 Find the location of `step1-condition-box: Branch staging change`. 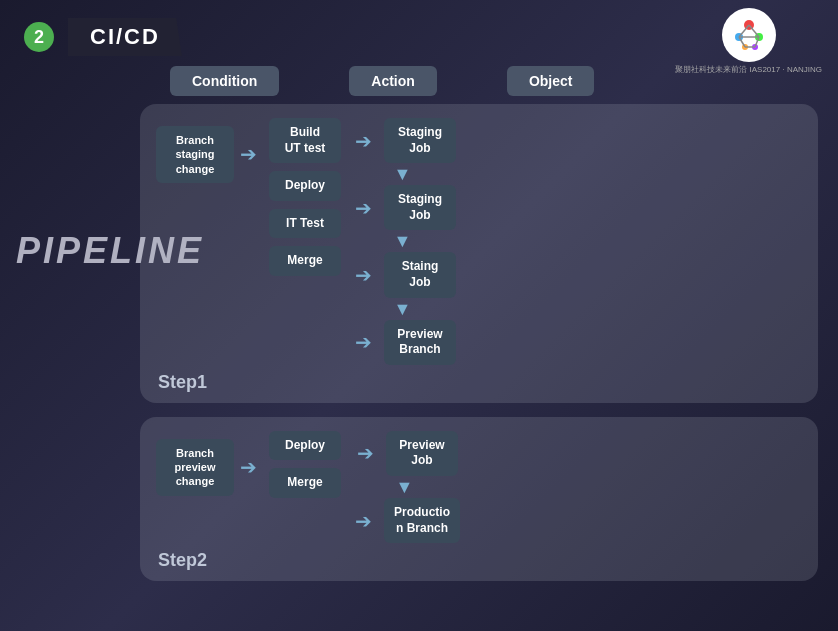

step1-condition-box: Branch staging change is located at coordinates (195, 154).